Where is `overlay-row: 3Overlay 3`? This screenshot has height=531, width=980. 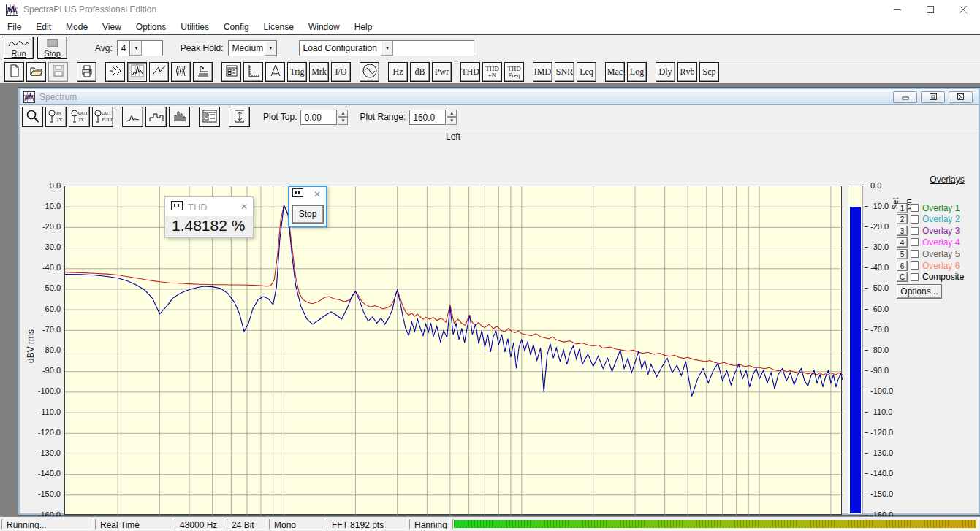
overlay-row: 3Overlay 3 is located at coordinates (928, 231).